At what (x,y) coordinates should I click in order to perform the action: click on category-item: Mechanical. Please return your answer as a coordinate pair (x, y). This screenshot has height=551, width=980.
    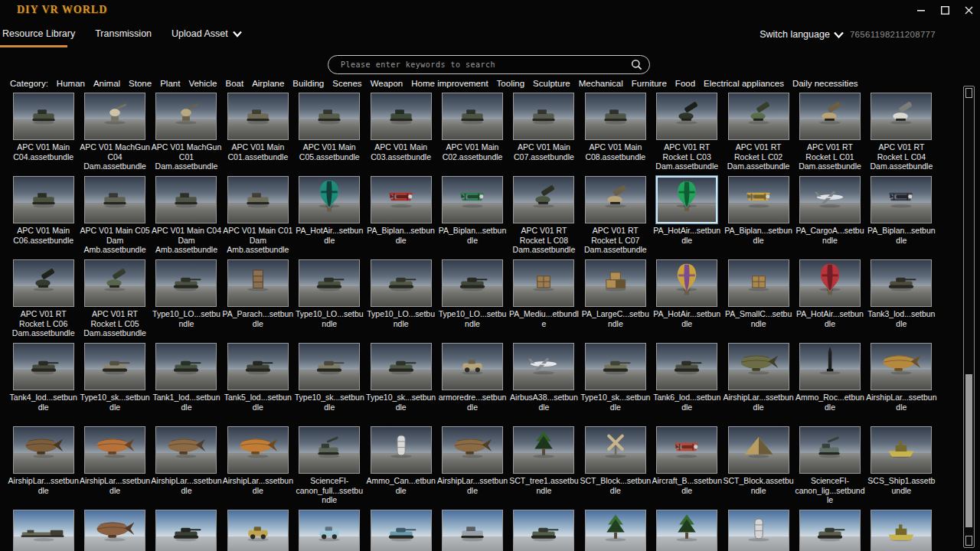
    Looking at the image, I should click on (601, 83).